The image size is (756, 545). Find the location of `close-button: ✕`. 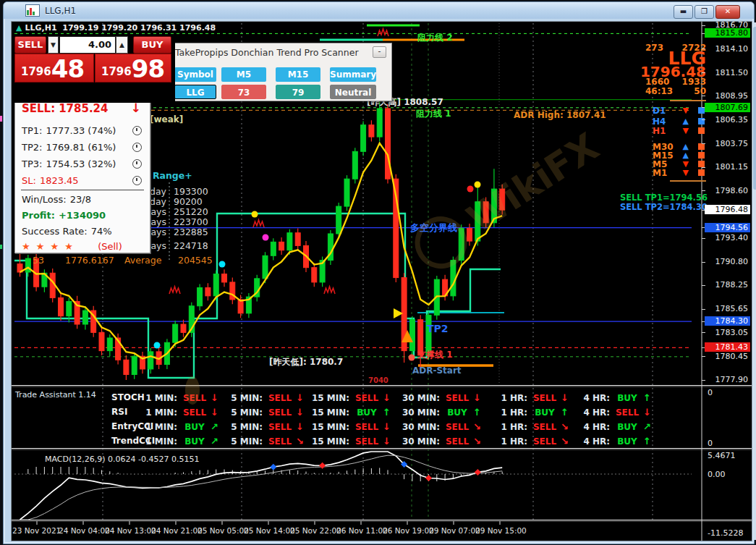

close-button: ✕ is located at coordinates (728, 12).